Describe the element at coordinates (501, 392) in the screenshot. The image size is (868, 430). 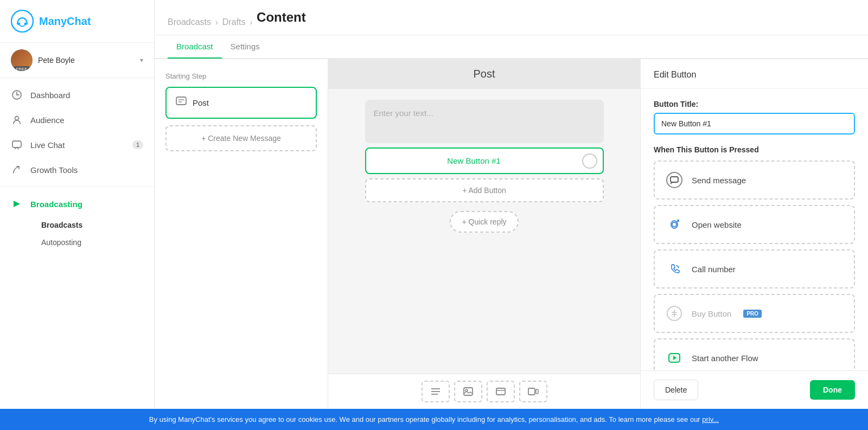
I see `toolbar-card-icon` at that location.